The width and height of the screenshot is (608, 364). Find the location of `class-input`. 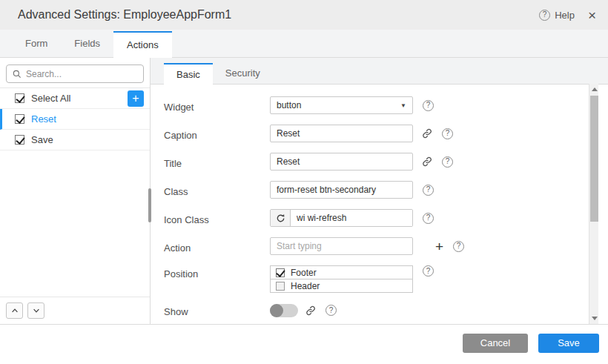

class-input is located at coordinates (341, 190).